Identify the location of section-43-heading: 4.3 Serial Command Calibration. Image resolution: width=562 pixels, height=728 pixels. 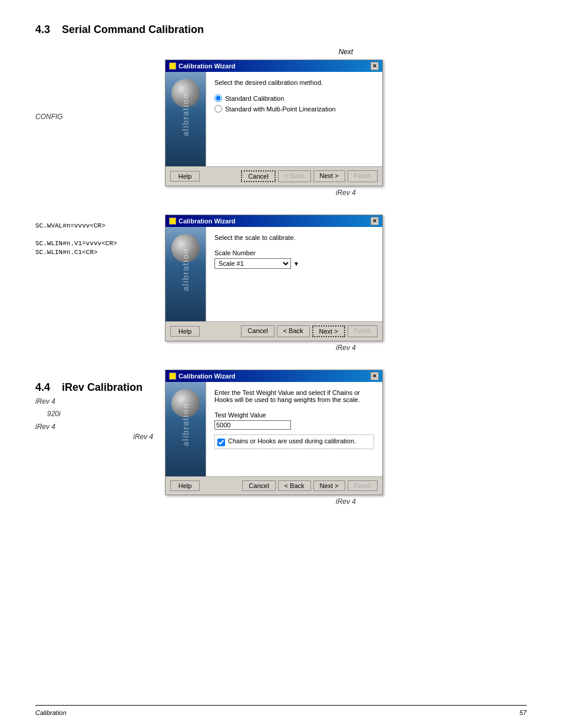
(281, 29).